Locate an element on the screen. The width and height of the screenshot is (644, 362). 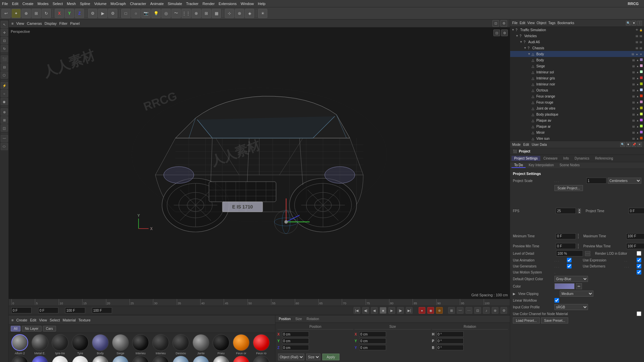
toolbar-render-view: ▶ is located at coordinates (103, 13).